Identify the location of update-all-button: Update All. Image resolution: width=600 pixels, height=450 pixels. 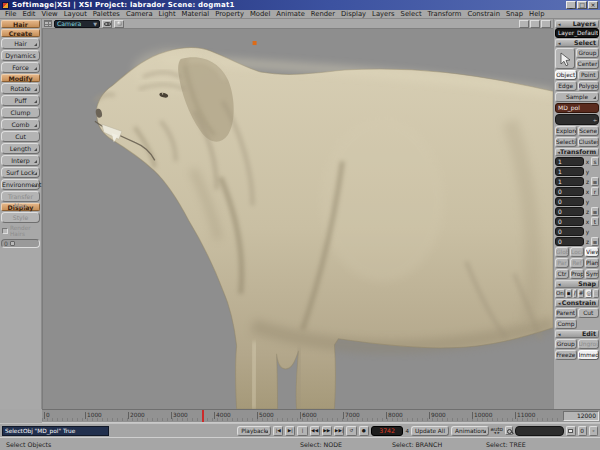
(430, 431).